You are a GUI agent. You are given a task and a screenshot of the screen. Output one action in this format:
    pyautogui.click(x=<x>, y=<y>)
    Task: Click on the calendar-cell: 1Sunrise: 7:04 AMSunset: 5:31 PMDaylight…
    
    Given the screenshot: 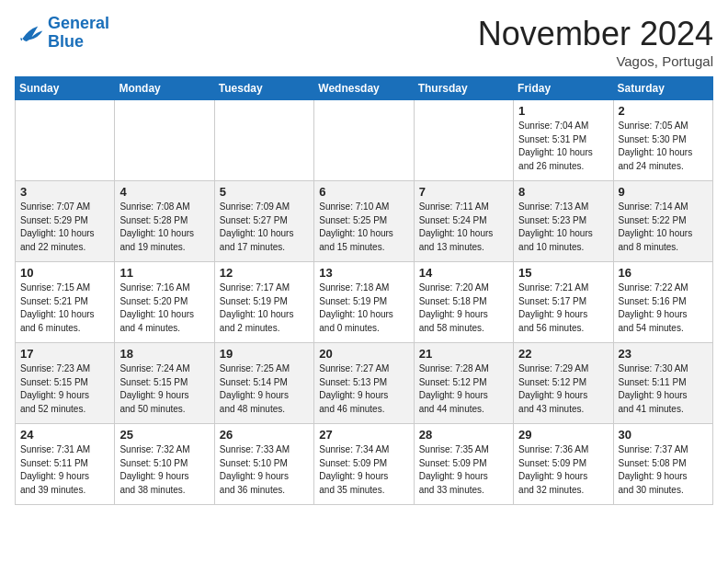 What is the action you would take?
    pyautogui.click(x=563, y=141)
    